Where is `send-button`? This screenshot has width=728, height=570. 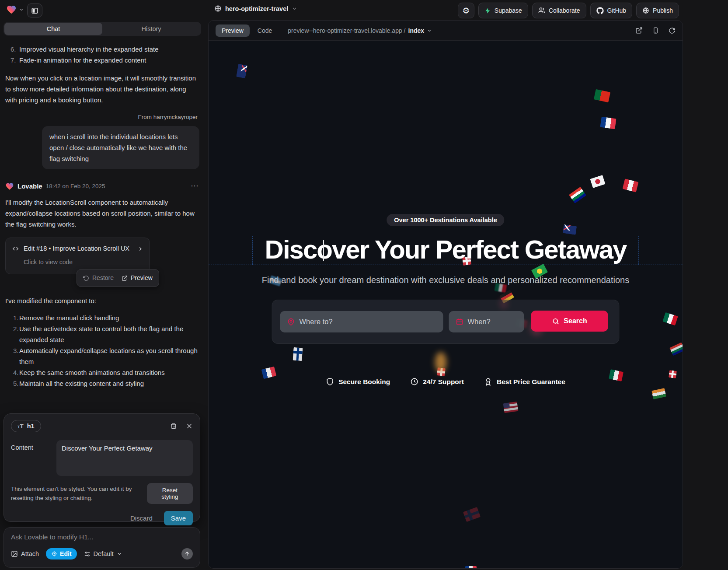 send-button is located at coordinates (187, 554).